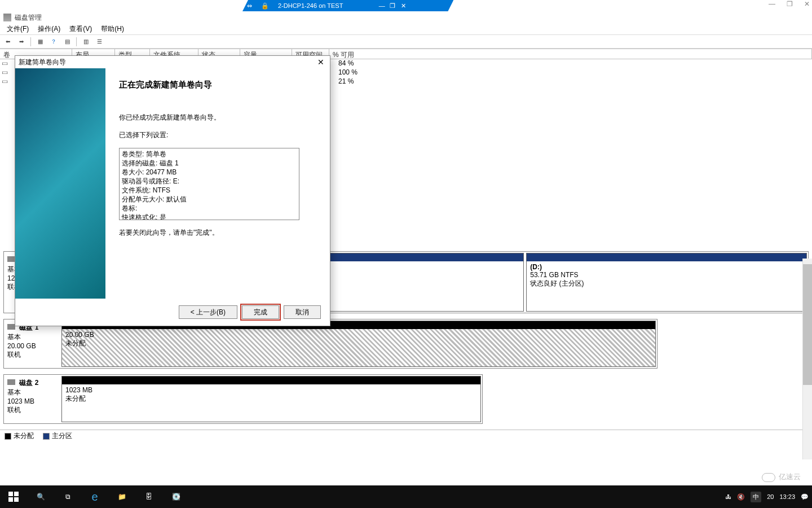 This screenshot has height=508, width=812. Describe the element at coordinates (571, 54) in the screenshot. I see `col-pctfree: % 可用` at that location.